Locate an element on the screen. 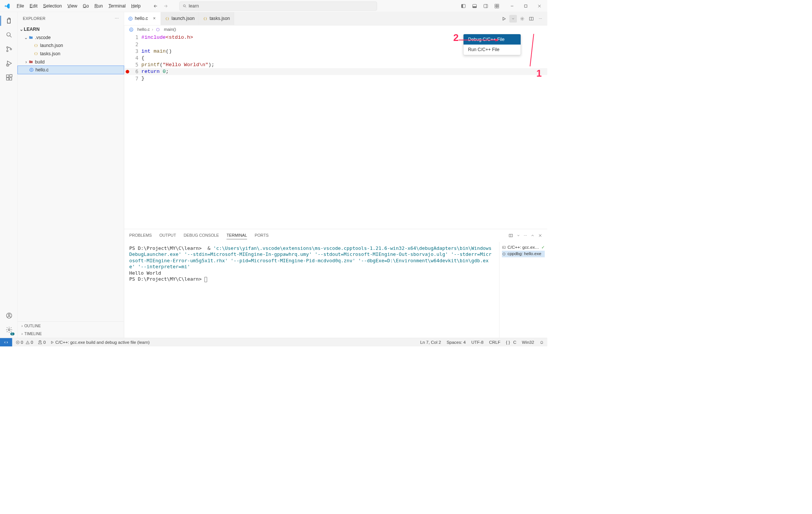  activity-search is located at coordinates (9, 35).